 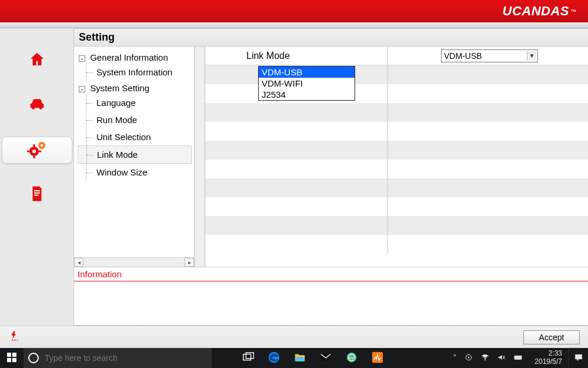 I want to click on volume-icon, so click(x=502, y=358).